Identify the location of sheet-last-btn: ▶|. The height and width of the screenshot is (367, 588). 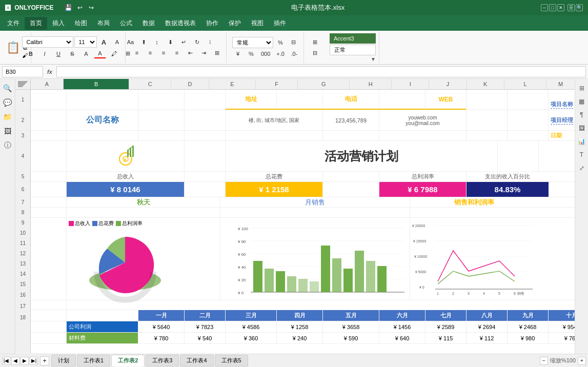
(34, 361).